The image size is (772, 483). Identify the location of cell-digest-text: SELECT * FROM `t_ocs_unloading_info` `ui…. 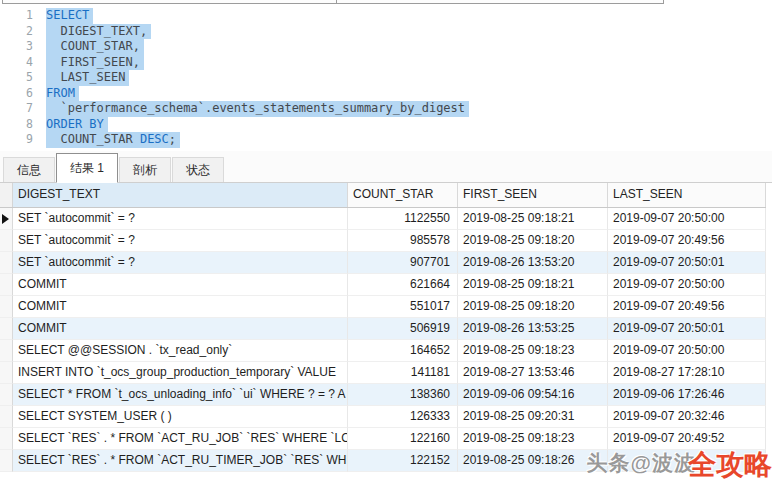
(180, 395).